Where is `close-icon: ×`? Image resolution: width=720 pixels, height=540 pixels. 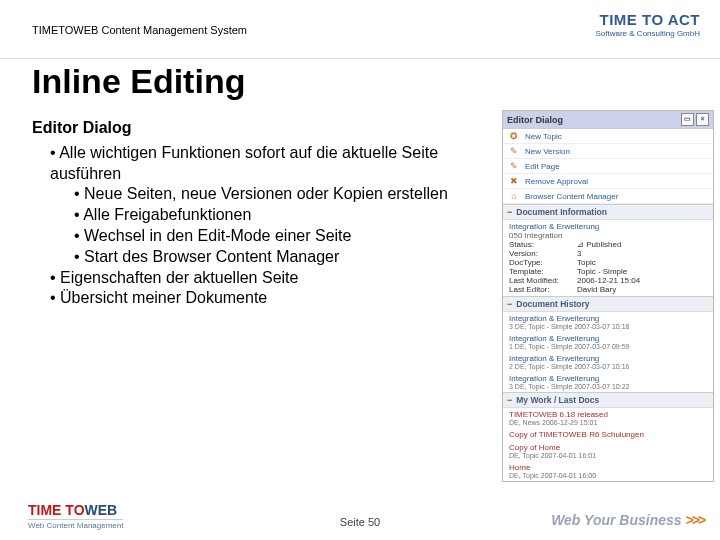
close-icon: × is located at coordinates (702, 120).